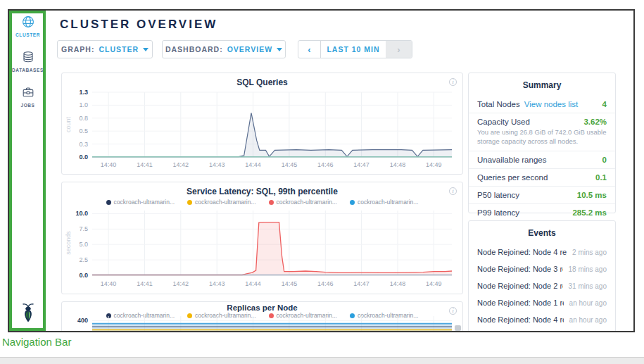 The image size is (644, 364). Describe the element at coordinates (520, 269) in the screenshot. I see `event-text: Node Rejoined: Node 3 rej...` at that location.